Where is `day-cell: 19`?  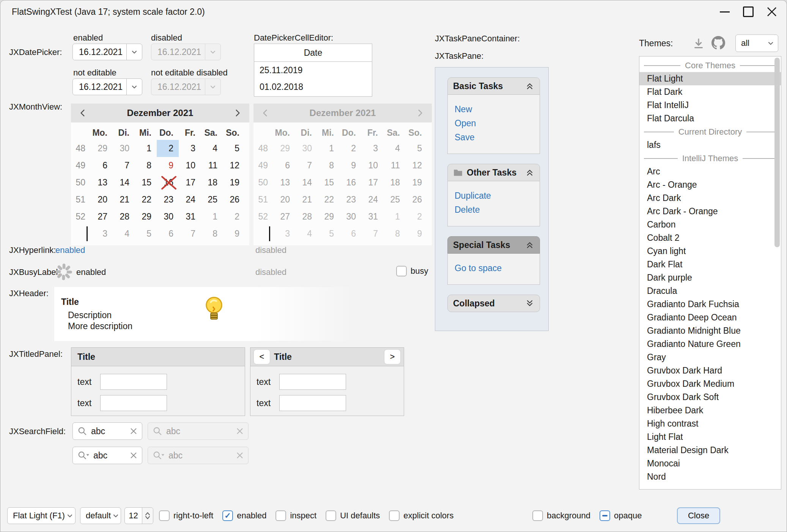 day-cell: 19 is located at coordinates (234, 183).